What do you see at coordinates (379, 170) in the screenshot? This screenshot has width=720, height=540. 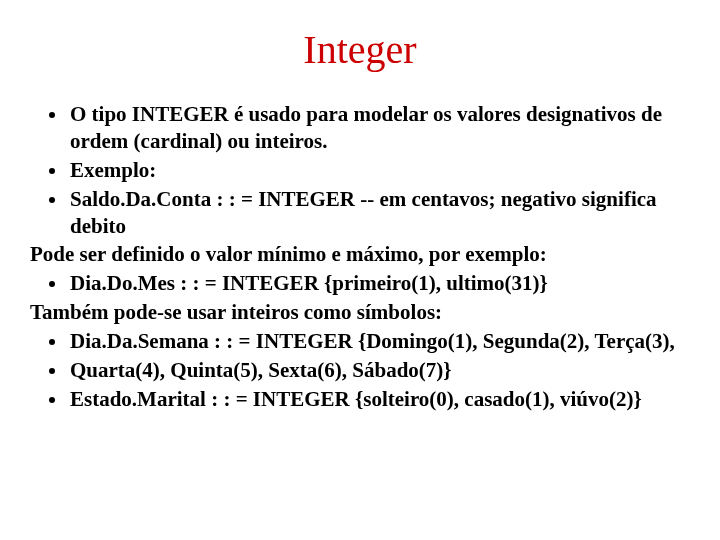 I see `bullet-item: Exemplo:` at bounding box center [379, 170].